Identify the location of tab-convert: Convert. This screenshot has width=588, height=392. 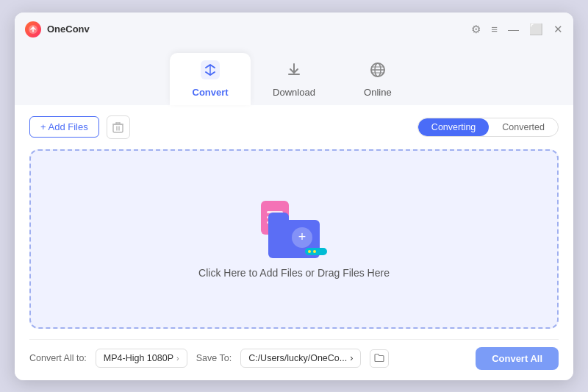
(210, 79).